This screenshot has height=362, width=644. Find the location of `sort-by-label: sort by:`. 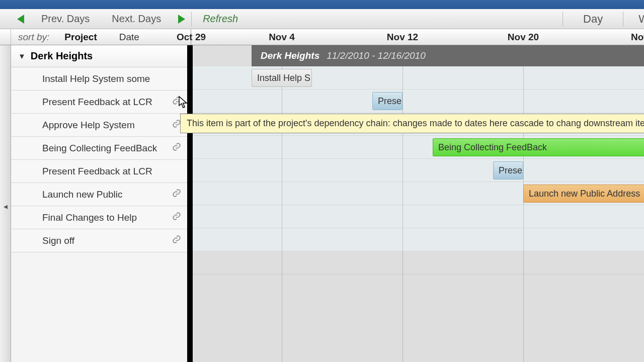

sort-by-label: sort by: is located at coordinates (32, 37).